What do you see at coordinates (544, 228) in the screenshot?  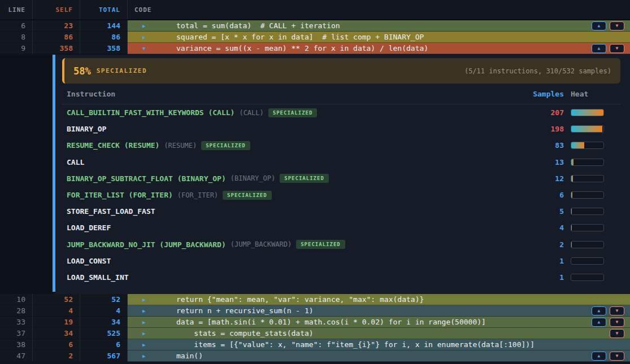 I see `samples-count: 4` at bounding box center [544, 228].